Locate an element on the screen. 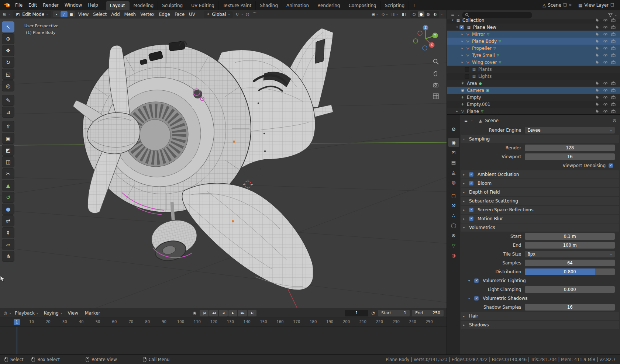 The width and height of the screenshot is (620, 364). navigation-gizmo: Z Y X is located at coordinates (426, 39).